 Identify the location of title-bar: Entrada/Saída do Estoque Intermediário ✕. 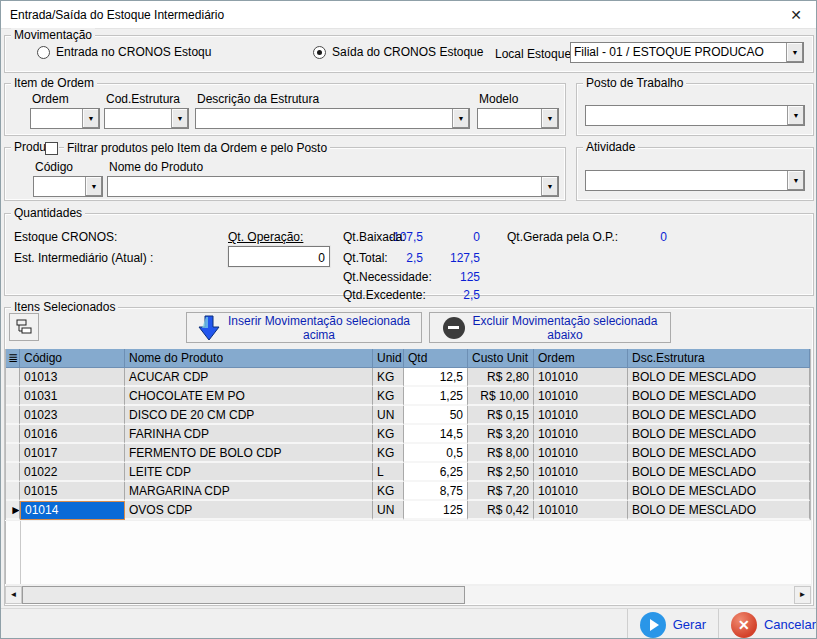
(408, 15).